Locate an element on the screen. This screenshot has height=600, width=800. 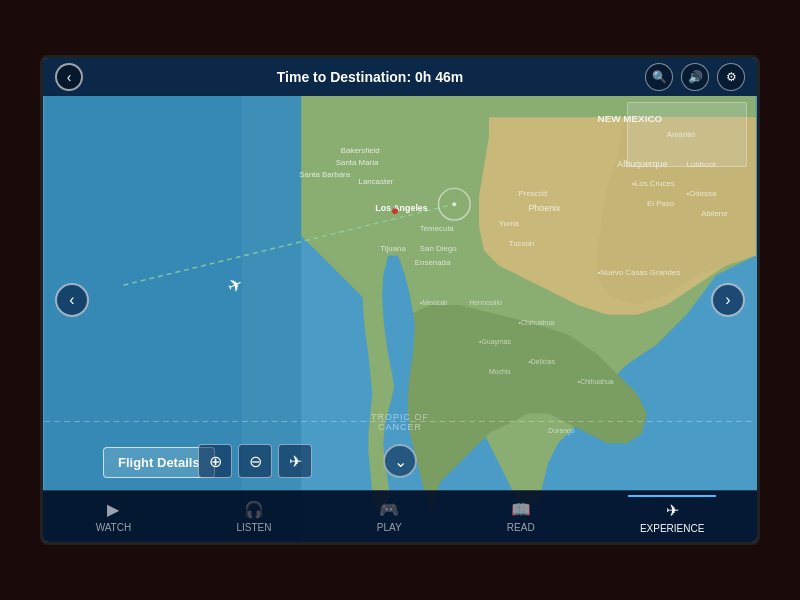
svg-text: Prescott is located at coordinates (534, 194).